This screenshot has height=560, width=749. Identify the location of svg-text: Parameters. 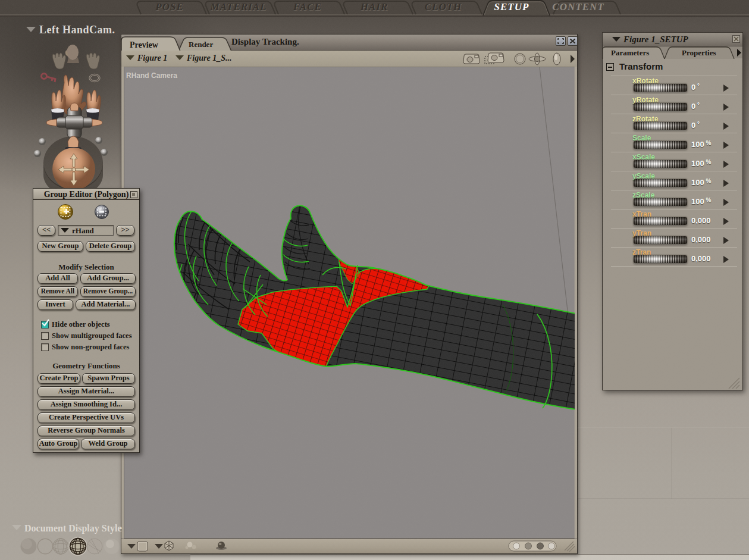
(630, 52).